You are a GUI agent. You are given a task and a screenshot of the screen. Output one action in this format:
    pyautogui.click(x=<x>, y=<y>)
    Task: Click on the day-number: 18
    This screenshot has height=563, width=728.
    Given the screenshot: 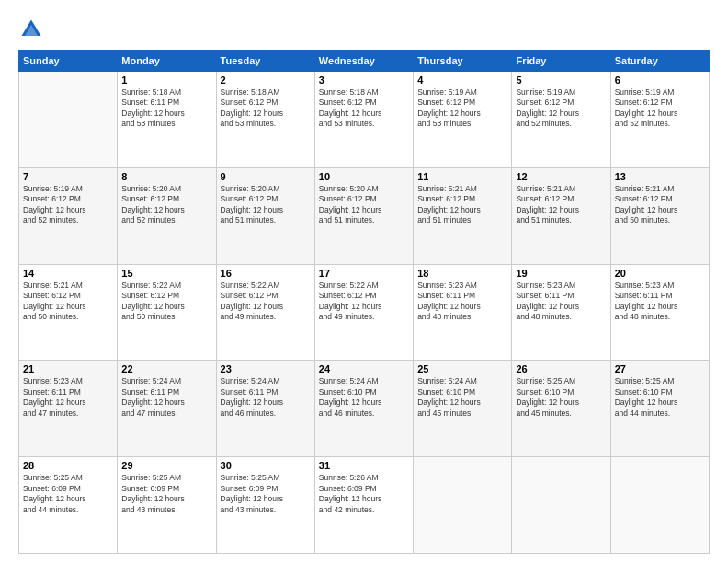 What is the action you would take?
    pyautogui.click(x=462, y=273)
    